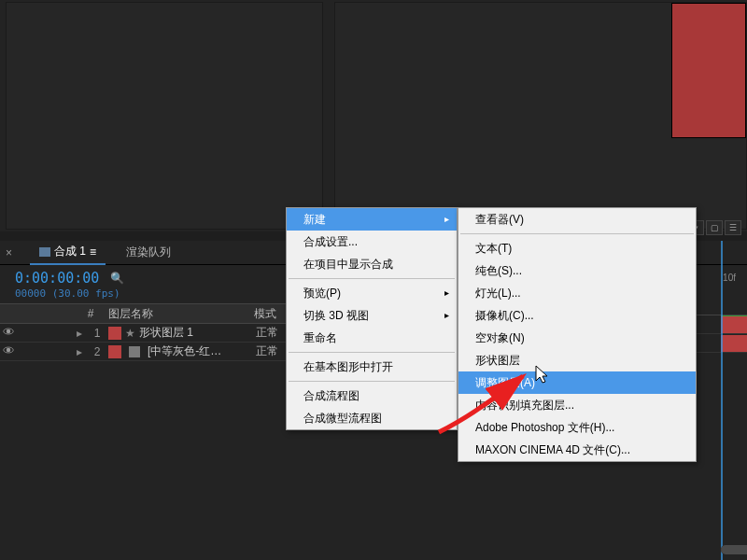  Describe the element at coordinates (577, 271) in the screenshot. I see `menu-item-solid: 纯色(S)...` at that location.